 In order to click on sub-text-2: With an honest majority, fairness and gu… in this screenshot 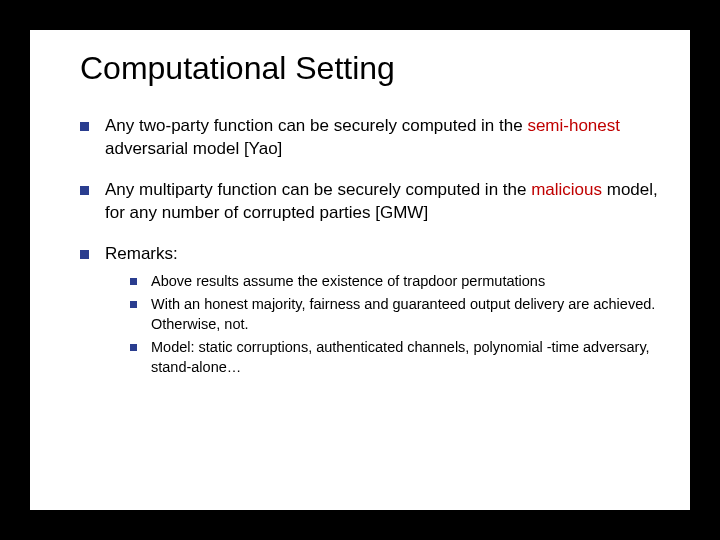, I will do `click(406, 314)`.